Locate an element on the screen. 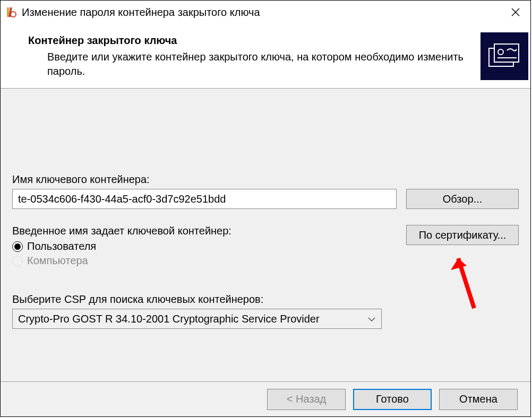 The height and width of the screenshot is (418, 532). radio-computer-row: Компьютера is located at coordinates (209, 261).